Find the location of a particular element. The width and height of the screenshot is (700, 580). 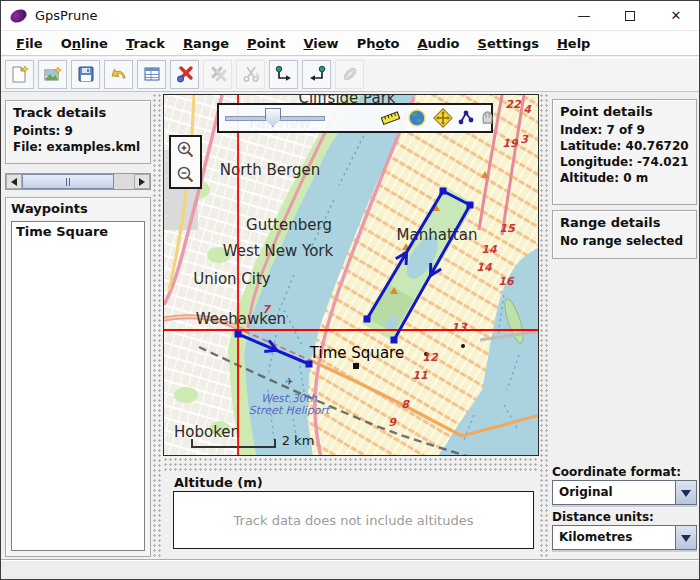

altitude-chart-title: Altitude (m) is located at coordinates (218, 482).